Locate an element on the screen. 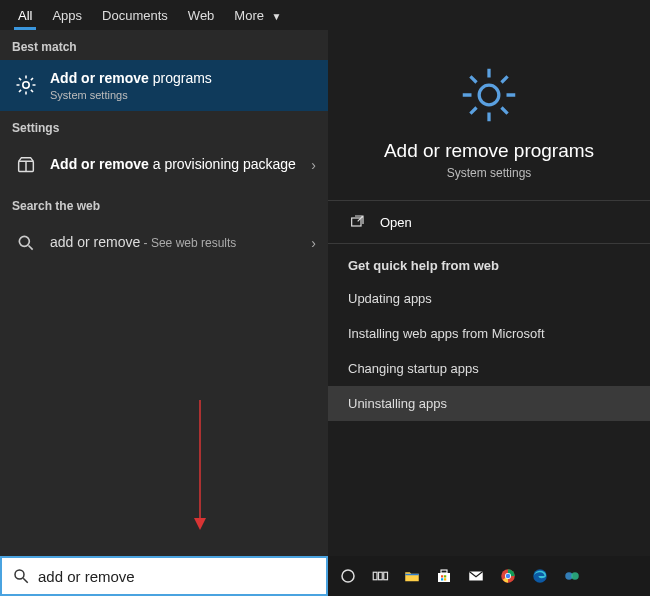  settings-label: Settings is located at coordinates (164, 126).